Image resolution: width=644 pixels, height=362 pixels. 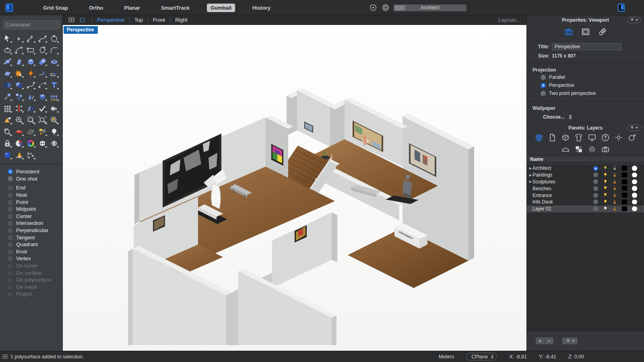 What do you see at coordinates (7, 155) in the screenshot?
I see `render-blue-icon` at bounding box center [7, 155].